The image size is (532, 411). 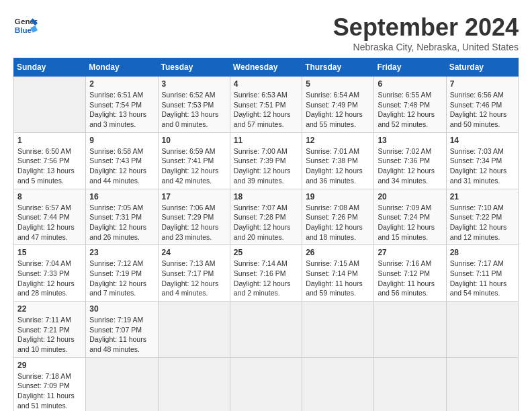 What do you see at coordinates (266, 33) in the screenshot?
I see `page-header: General Blue September 2024 Nebraska Cit…` at bounding box center [266, 33].